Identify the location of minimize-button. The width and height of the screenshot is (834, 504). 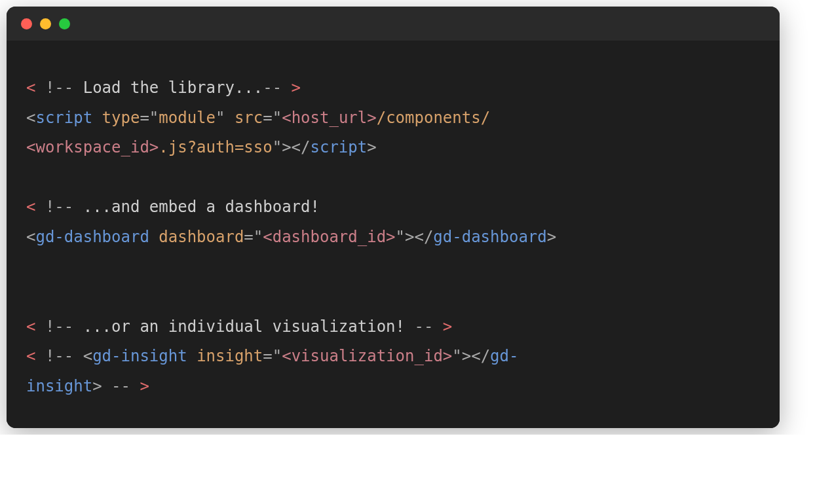
(46, 24).